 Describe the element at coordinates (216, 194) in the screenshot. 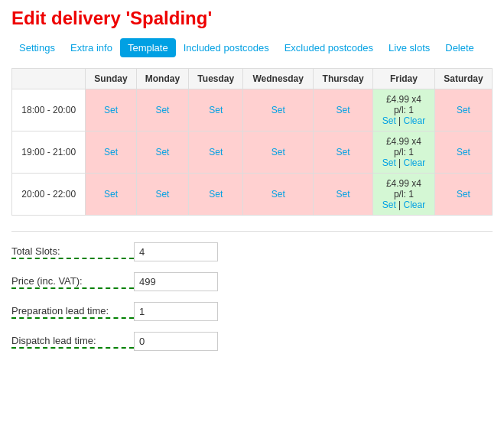

I see `tuesday-set-link-2: Set` at that location.